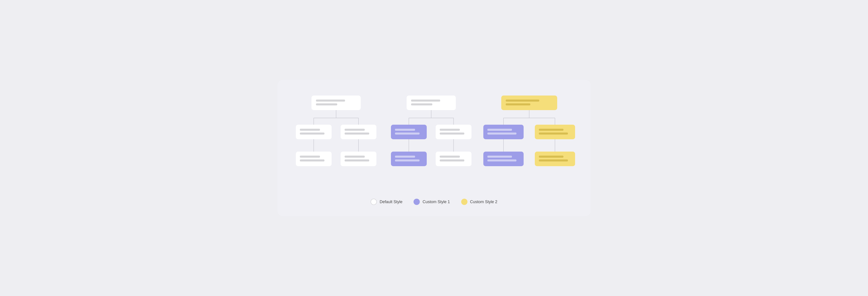 This screenshot has width=868, height=296. I want to click on legend-item-custom2: Custom Style 2, so click(479, 202).